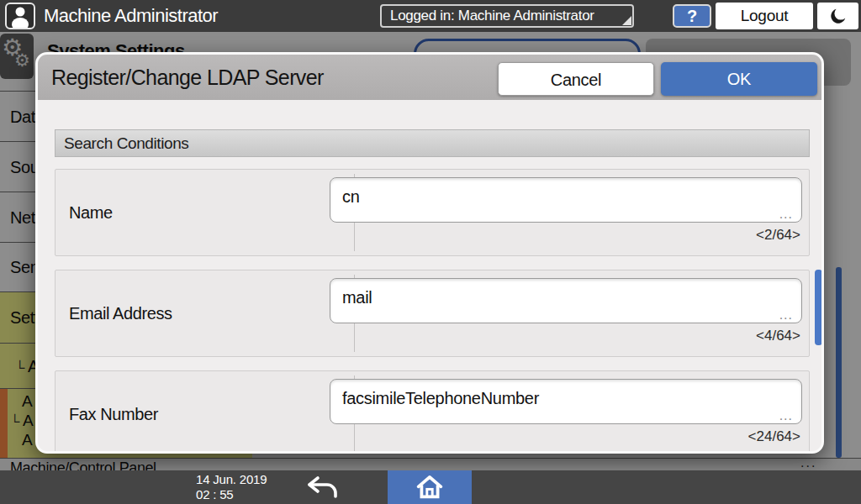 The image size is (861, 504). I want to click on date-label: 14 Jun. 2019, so click(231, 480).